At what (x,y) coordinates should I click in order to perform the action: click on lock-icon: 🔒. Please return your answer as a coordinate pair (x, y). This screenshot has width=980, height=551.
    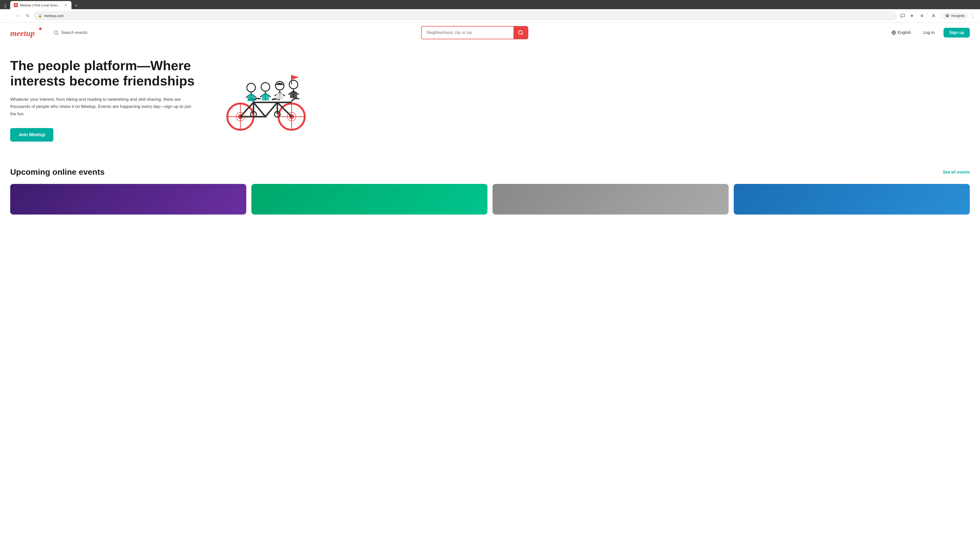
    Looking at the image, I should click on (40, 16).